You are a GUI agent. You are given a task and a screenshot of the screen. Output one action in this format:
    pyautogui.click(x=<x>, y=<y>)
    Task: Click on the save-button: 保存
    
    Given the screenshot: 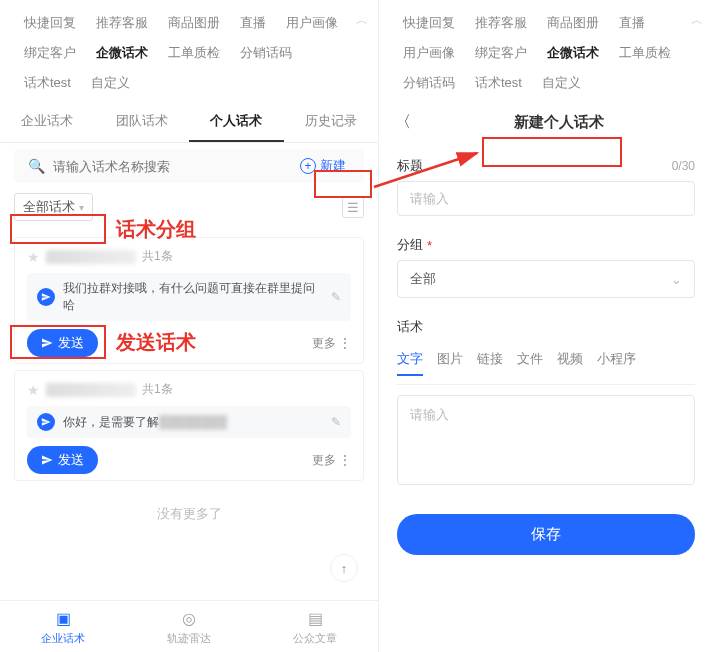 What is the action you would take?
    pyautogui.click(x=546, y=534)
    